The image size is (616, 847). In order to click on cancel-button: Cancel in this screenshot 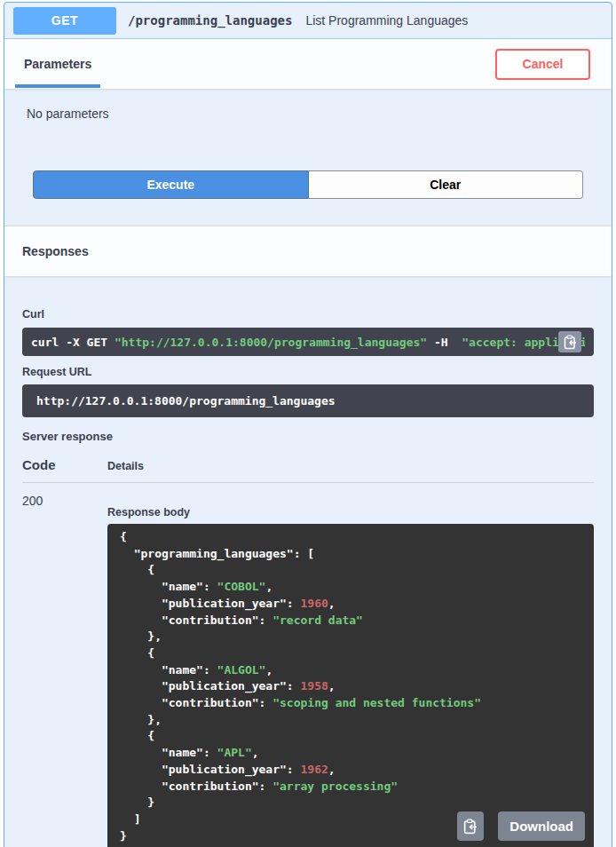, I will do `click(543, 64)`.